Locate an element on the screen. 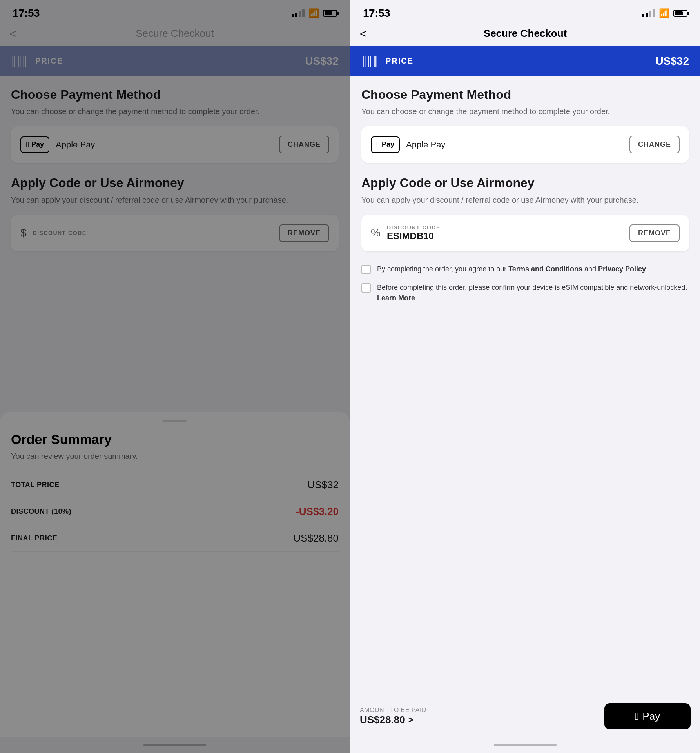 The height and width of the screenshot is (753, 700). apple-pay-logo-left:  Pay is located at coordinates (35, 145).